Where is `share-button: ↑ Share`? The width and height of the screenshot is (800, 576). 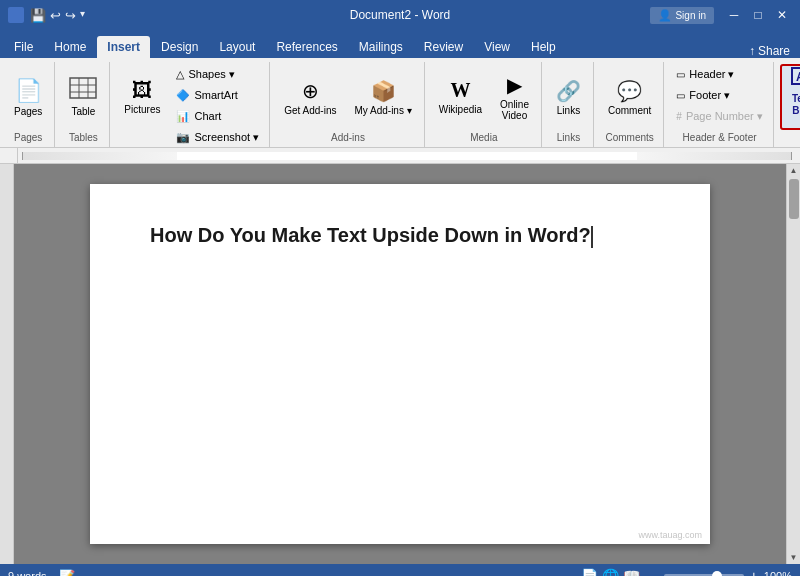
share-button: ↑ Share is located at coordinates (770, 51).